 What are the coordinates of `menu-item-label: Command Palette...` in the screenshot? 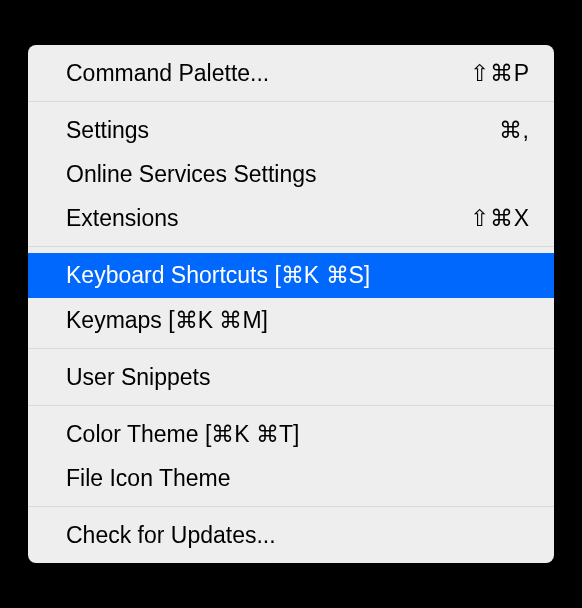 It's located at (258, 73).